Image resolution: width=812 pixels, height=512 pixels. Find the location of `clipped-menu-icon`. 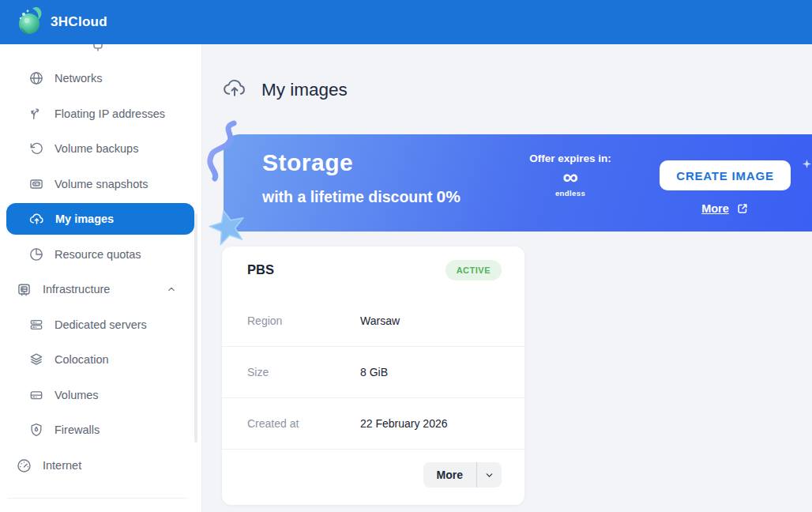

clipped-menu-icon is located at coordinates (98, 47).